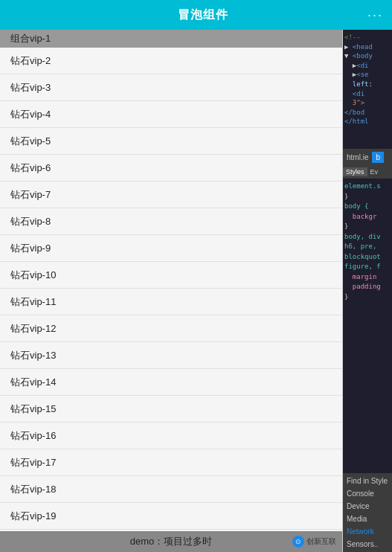 The image size is (392, 552). I want to click on app-header: 冒泡组件 ···, so click(196, 15).